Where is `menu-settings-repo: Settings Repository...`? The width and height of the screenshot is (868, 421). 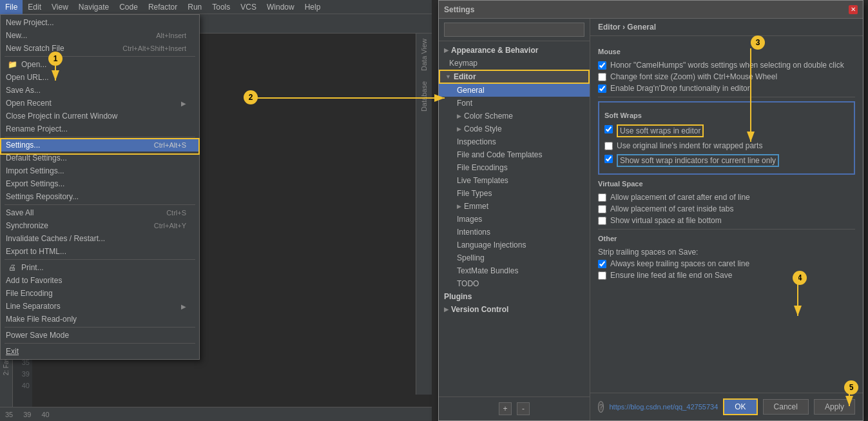 menu-settings-repo: Settings Repository... is located at coordinates (100, 197).